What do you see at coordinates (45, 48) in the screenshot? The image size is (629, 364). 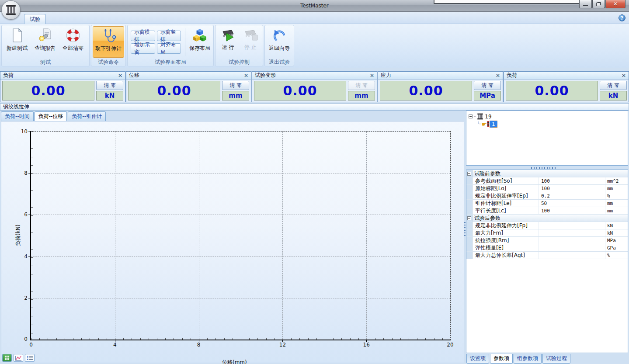 I see `query-report-label: 查询报告` at bounding box center [45, 48].